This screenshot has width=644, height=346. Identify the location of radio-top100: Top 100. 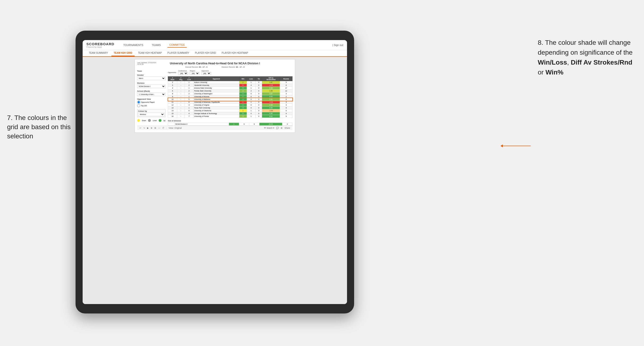
(152, 106).